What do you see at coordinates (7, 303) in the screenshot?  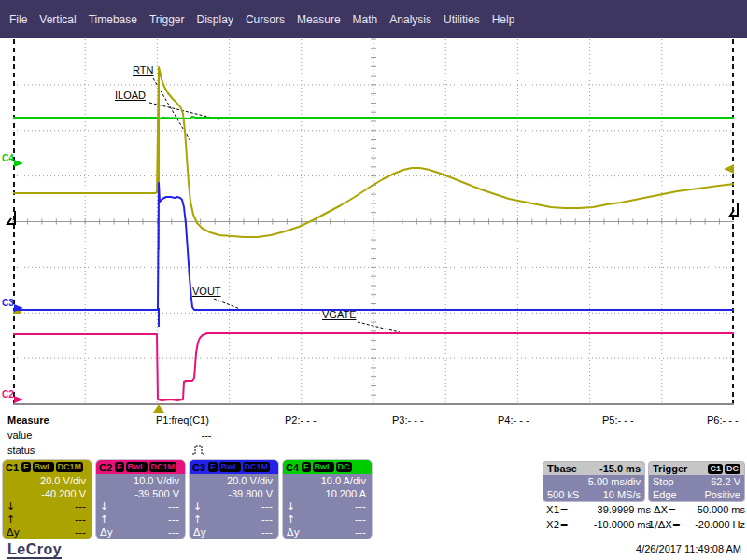 I see `c3-axis-label: C3` at bounding box center [7, 303].